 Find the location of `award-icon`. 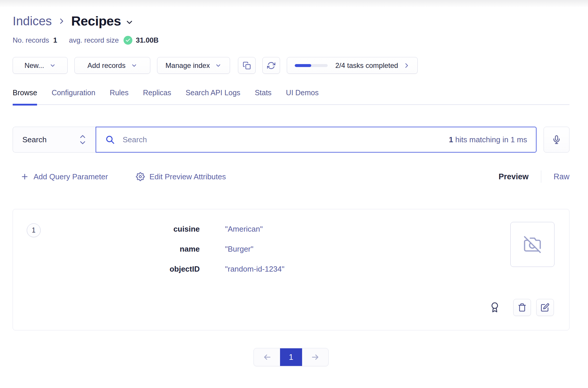

award-icon is located at coordinates (495, 307).